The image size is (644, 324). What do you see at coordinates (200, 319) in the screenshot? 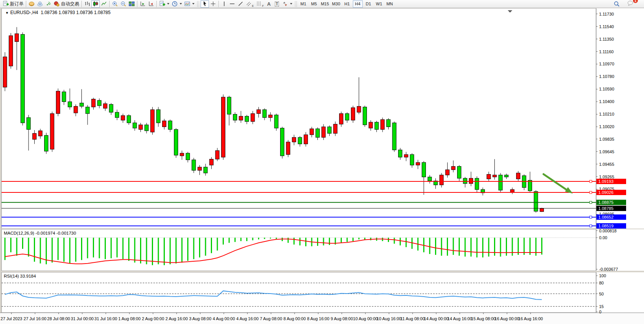
I see `time-tick-label: 3 Aug 08:00` at bounding box center [200, 319].